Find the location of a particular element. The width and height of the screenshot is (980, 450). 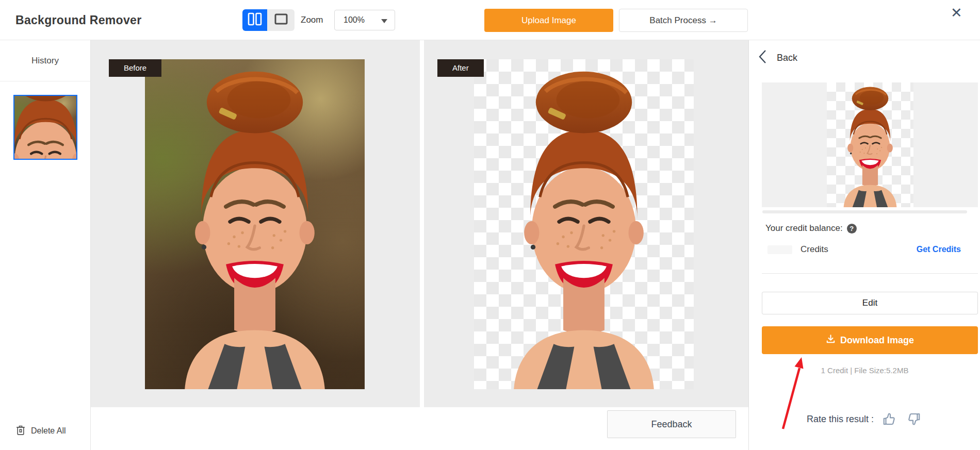

split-view-icon is located at coordinates (255, 20).